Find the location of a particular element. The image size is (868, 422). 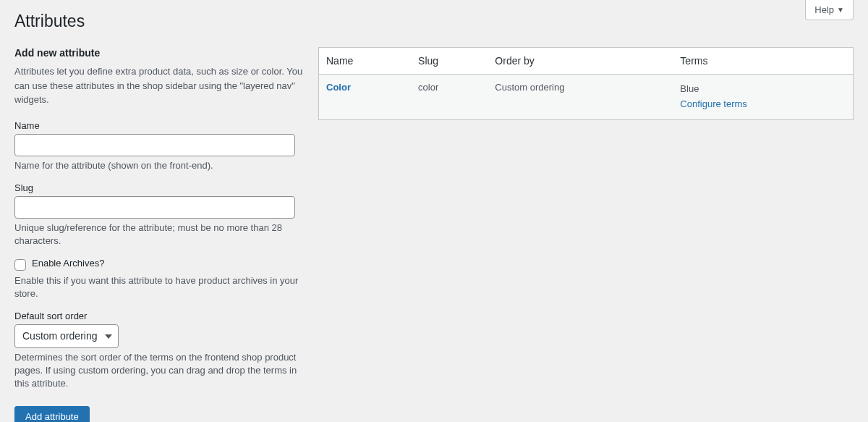

enable-archives-checkbox is located at coordinates (20, 265).